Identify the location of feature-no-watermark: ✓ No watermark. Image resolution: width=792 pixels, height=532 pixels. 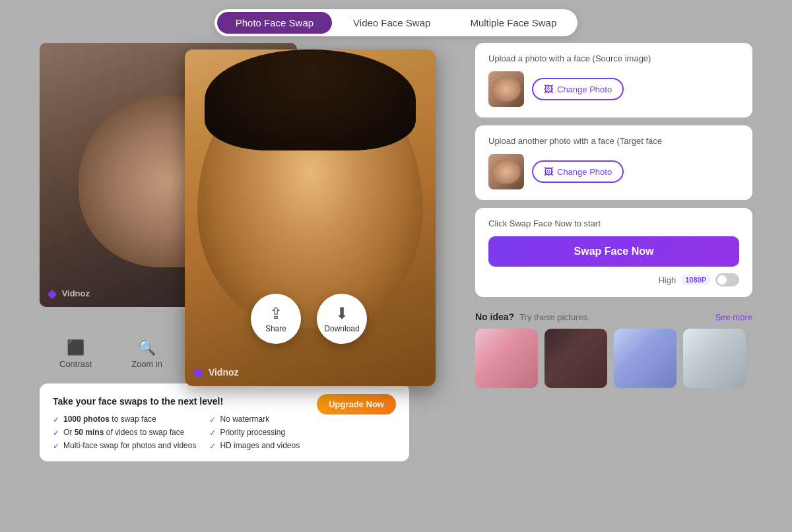
(255, 420).